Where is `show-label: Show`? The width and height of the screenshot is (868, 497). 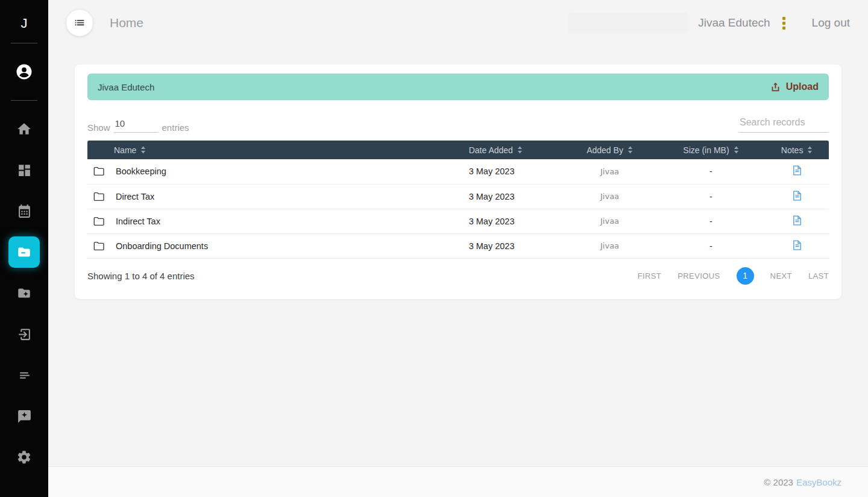 show-label: Show is located at coordinates (99, 128).